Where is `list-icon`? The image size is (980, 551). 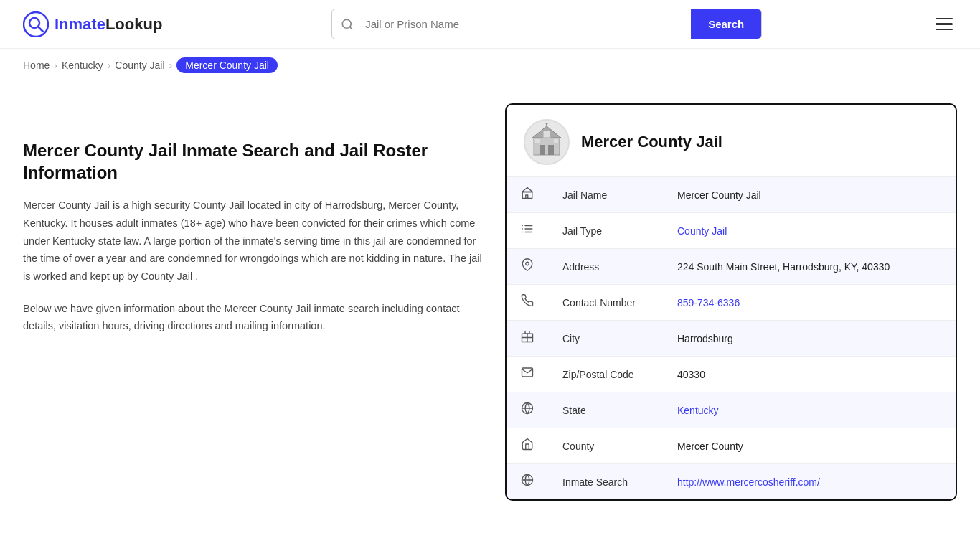
list-icon is located at coordinates (527, 231).